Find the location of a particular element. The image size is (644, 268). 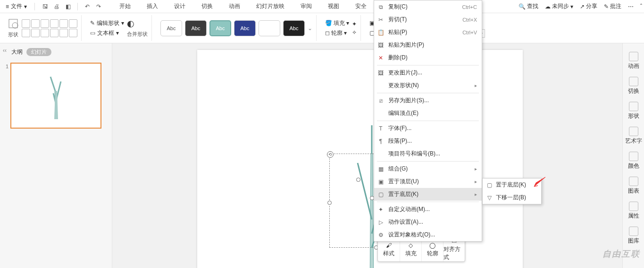

ctx-save-pic: ⎚另存为图片(S)... is located at coordinates (428, 101).